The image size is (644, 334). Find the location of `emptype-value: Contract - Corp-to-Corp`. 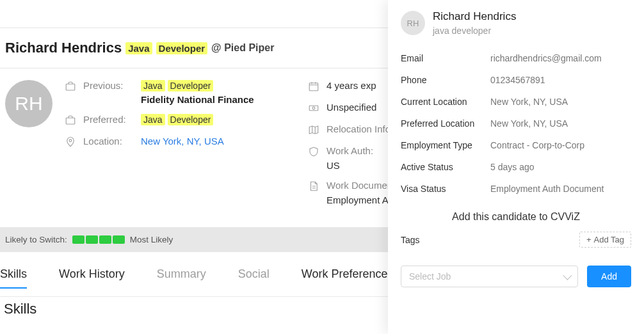

emptype-value: Contract - Corp-to-Corp is located at coordinates (561, 145).